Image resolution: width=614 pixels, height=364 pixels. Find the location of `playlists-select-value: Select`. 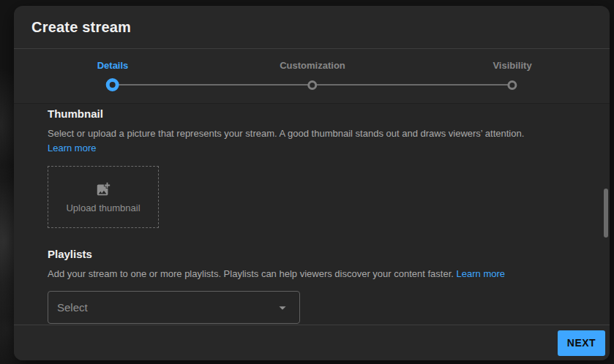

playlists-select-value: Select is located at coordinates (72, 307).